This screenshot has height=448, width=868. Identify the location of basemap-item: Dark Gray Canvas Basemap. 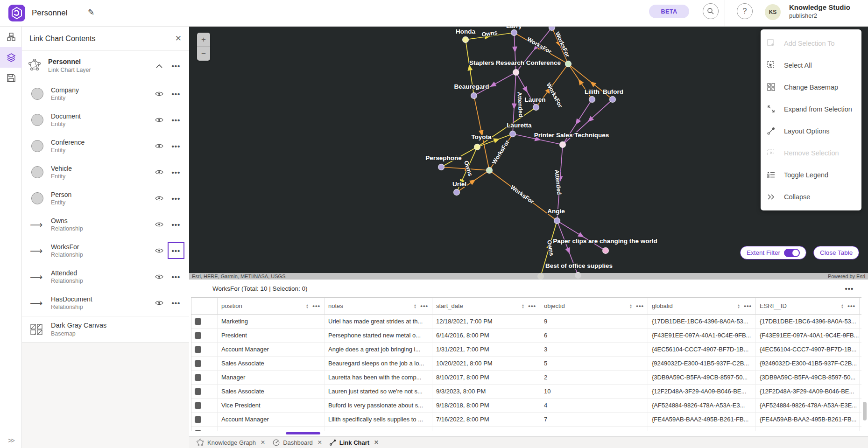
(106, 329).